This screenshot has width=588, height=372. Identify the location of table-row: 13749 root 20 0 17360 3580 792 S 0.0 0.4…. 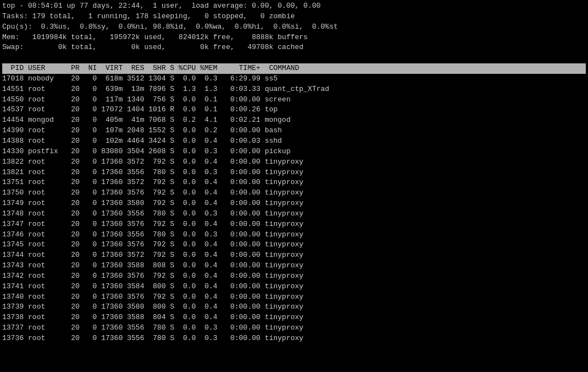
(294, 204).